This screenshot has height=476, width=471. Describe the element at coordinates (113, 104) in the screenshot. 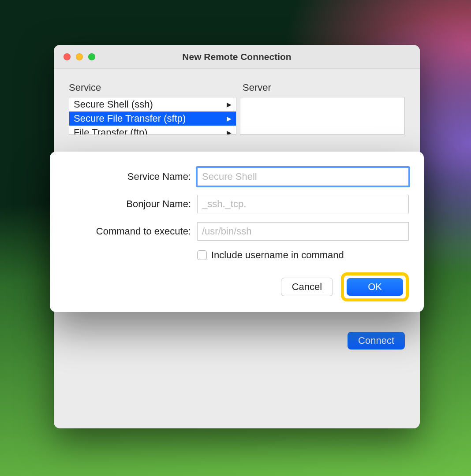

I see `service-item-label: Secure Shell (ssh)` at that location.